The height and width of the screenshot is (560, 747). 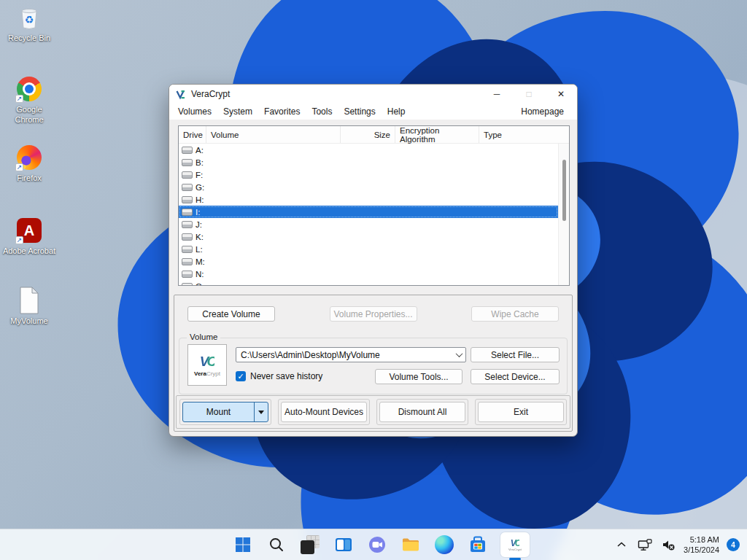 What do you see at coordinates (368, 283) in the screenshot?
I see `drive-row: O:` at bounding box center [368, 283].